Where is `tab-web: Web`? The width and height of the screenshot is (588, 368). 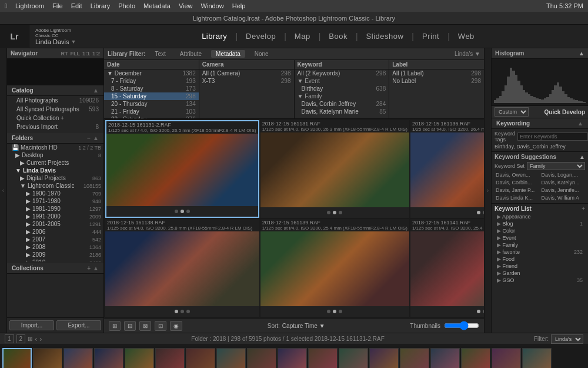
tab-web: Web is located at coordinates (466, 37).